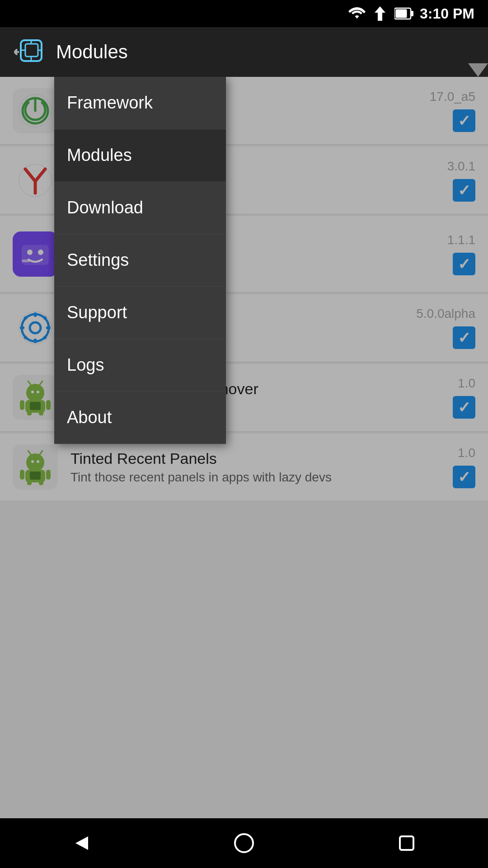  Describe the element at coordinates (244, 843) in the screenshot. I see `nav-bar` at that location.